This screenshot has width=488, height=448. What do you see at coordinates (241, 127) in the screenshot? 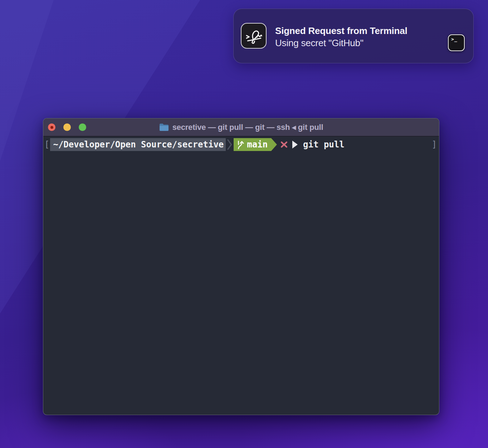
I see `title-wrap: secretive — git pull — git — ssh ◂ git p…` at bounding box center [241, 127].